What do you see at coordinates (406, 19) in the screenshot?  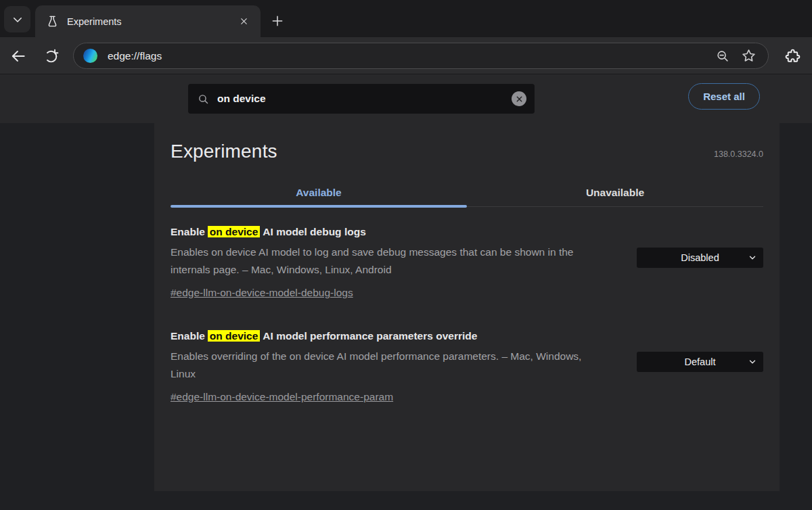 I see `tab-strip: Experiments` at bounding box center [406, 19].